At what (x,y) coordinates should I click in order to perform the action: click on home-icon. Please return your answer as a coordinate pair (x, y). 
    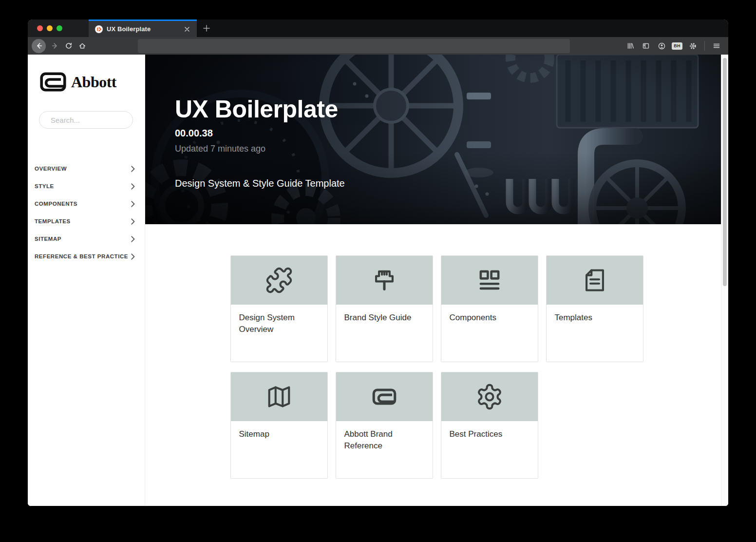
    Looking at the image, I should click on (82, 46).